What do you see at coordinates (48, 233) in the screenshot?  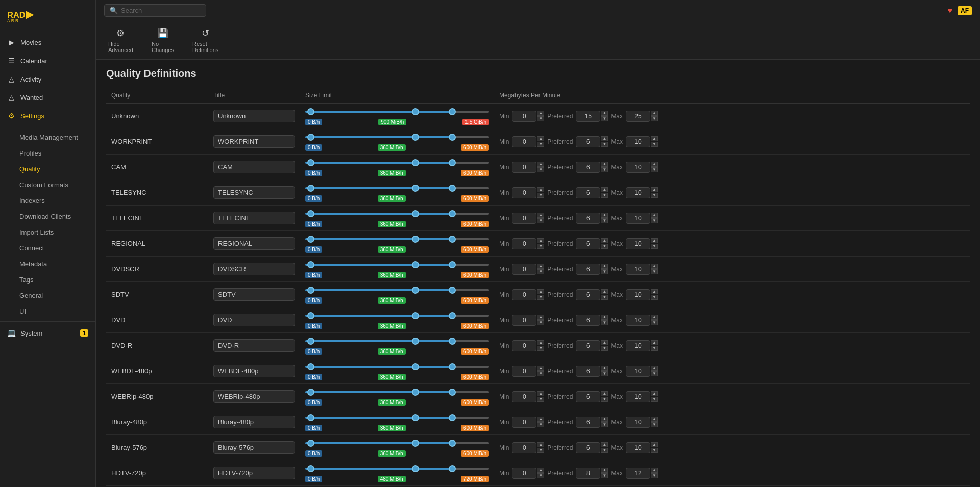 I see `sidebar-item-import-lists: Import Lists` at bounding box center [48, 233].